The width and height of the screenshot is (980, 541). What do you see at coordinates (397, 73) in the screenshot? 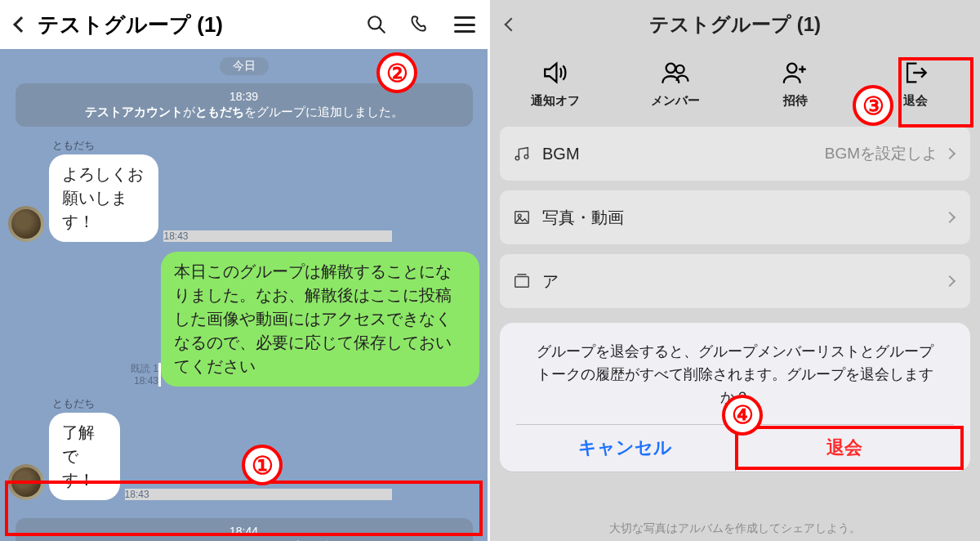
I see `callout-2: ②` at bounding box center [397, 73].